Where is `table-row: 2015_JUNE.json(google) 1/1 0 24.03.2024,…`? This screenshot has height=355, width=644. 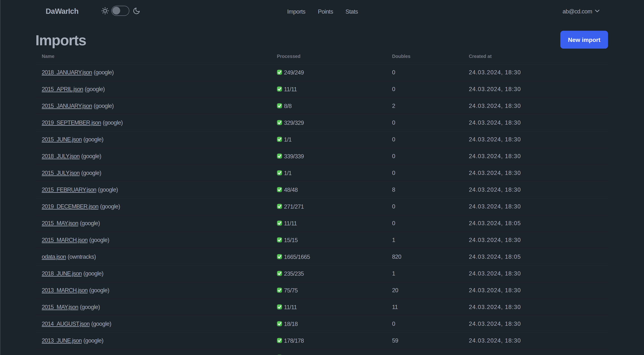 table-row: 2015_JUNE.json(google) 1/1 0 24.03.2024,… is located at coordinates (322, 139).